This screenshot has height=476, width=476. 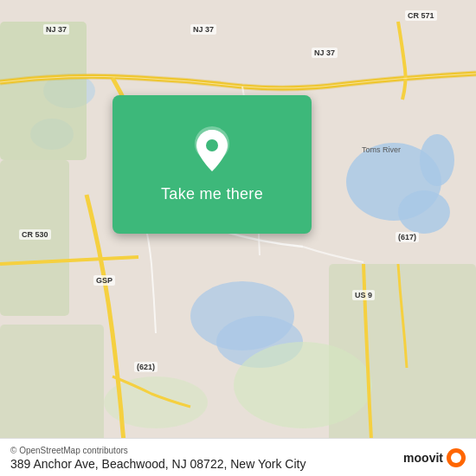 I want to click on road-label-nj37-1: NJ 37, so click(x=56, y=29).